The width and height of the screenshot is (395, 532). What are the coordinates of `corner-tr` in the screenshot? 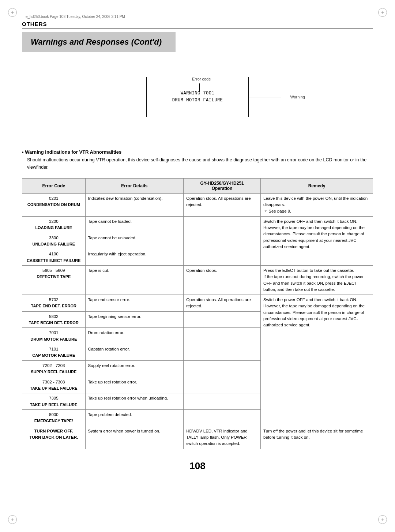 It's located at (383, 12).